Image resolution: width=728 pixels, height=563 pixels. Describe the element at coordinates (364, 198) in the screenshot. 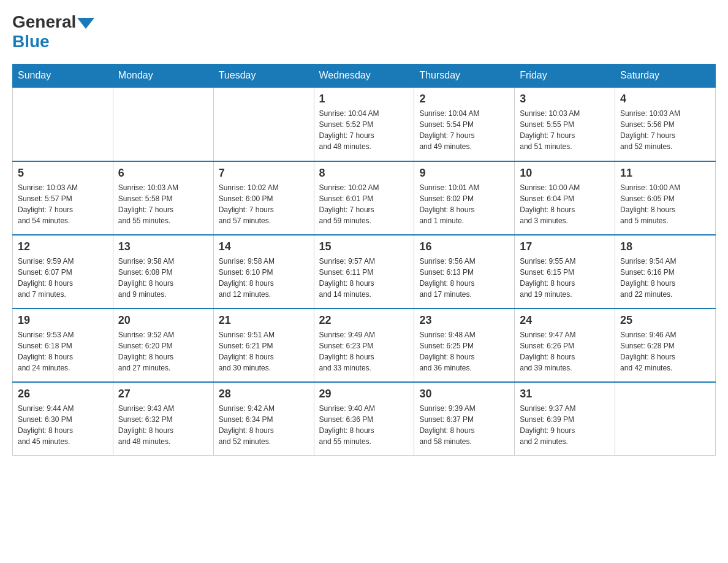

I see `day-cell: 8Sunrise: 10:02 AMSunset: 6:01 PMDayligh…` at that location.